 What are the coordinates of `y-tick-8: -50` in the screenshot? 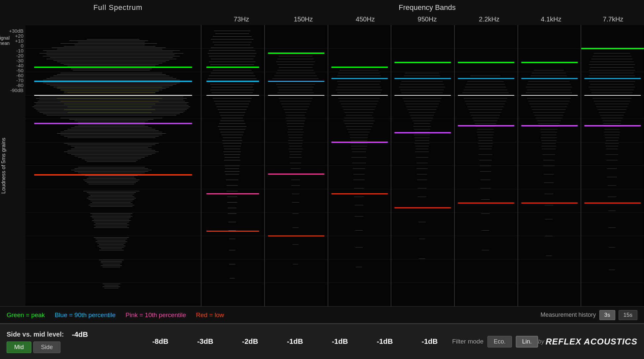 It's located at (17, 71).